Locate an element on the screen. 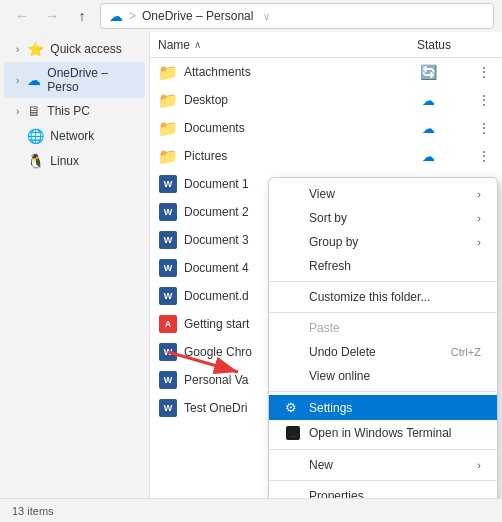  menu-item-customize: Customize this folder... is located at coordinates (383, 297).